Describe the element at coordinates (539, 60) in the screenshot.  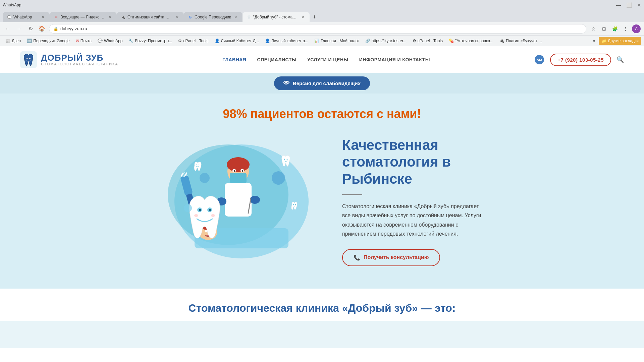
I see `vk-social-button` at that location.